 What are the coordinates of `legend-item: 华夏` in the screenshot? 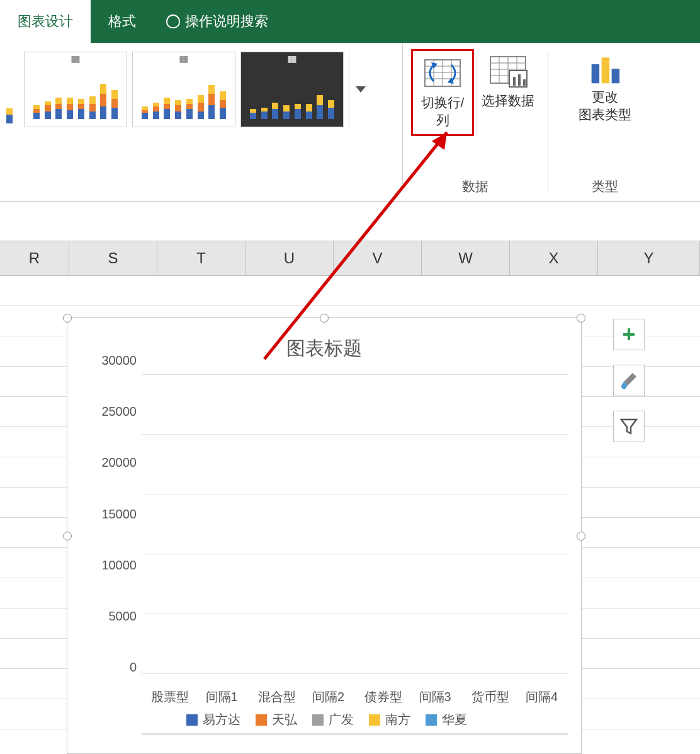 It's located at (446, 719).